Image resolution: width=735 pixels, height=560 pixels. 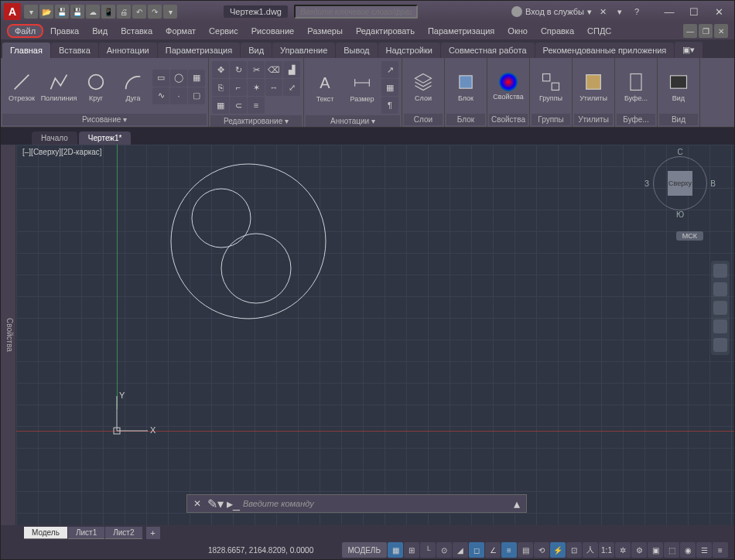 I want to click on region-icon: ▢, so click(x=197, y=96).